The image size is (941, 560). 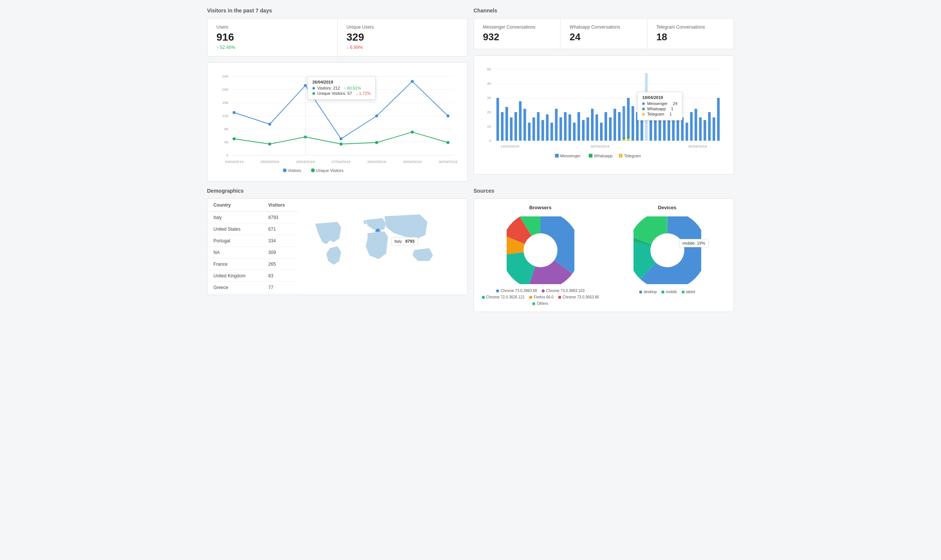 I want to click on svg-text: 30/04/2019, so click(x=697, y=146).